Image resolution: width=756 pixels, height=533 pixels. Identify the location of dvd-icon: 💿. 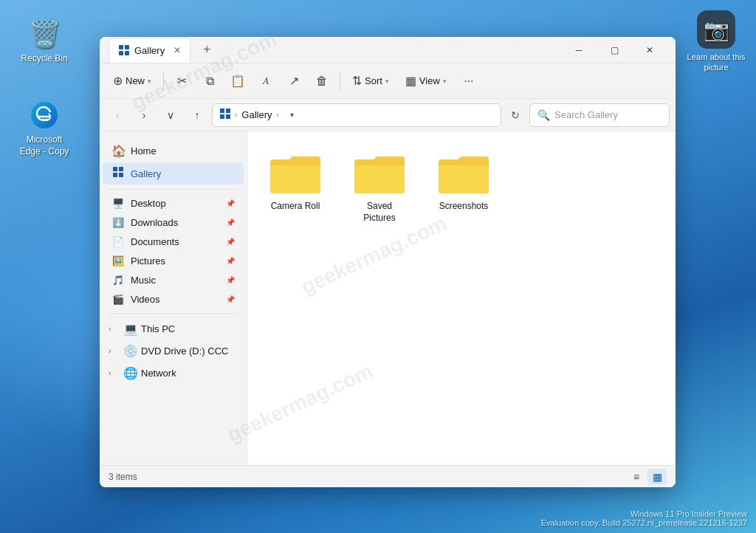
(130, 351).